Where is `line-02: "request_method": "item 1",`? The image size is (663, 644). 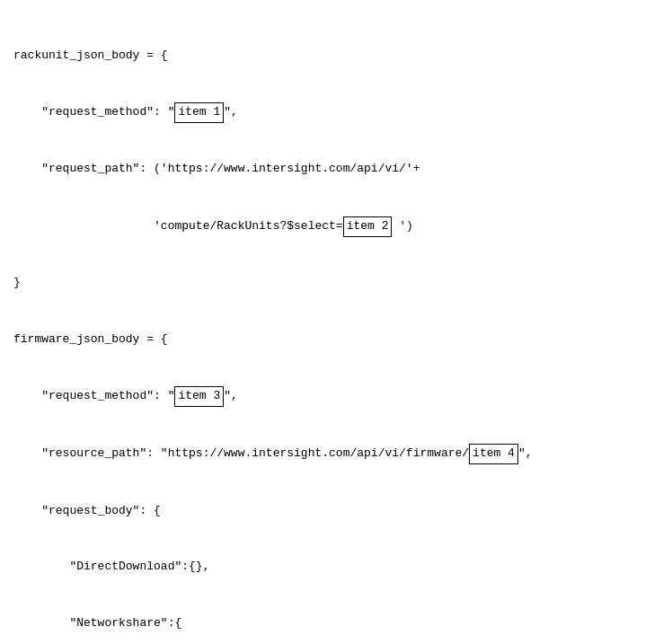 line-02: "request_method": "item 1", is located at coordinates (332, 113).